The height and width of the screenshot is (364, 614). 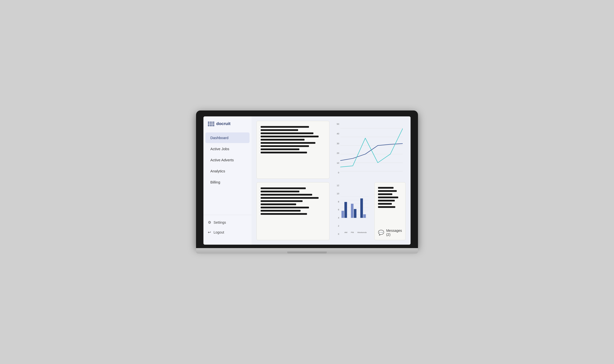 What do you see at coordinates (293, 211) in the screenshot?
I see `bottom-left-panel` at bounding box center [293, 211].